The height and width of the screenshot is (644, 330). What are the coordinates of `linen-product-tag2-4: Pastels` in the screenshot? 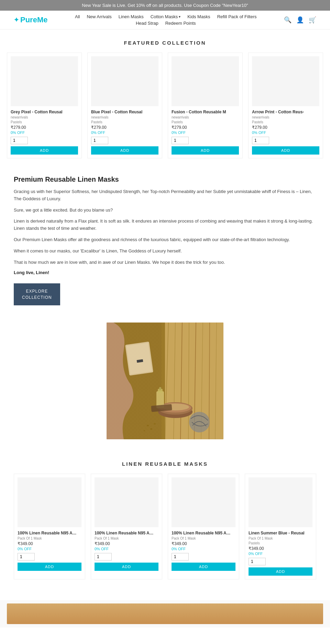 It's located at (280, 543).